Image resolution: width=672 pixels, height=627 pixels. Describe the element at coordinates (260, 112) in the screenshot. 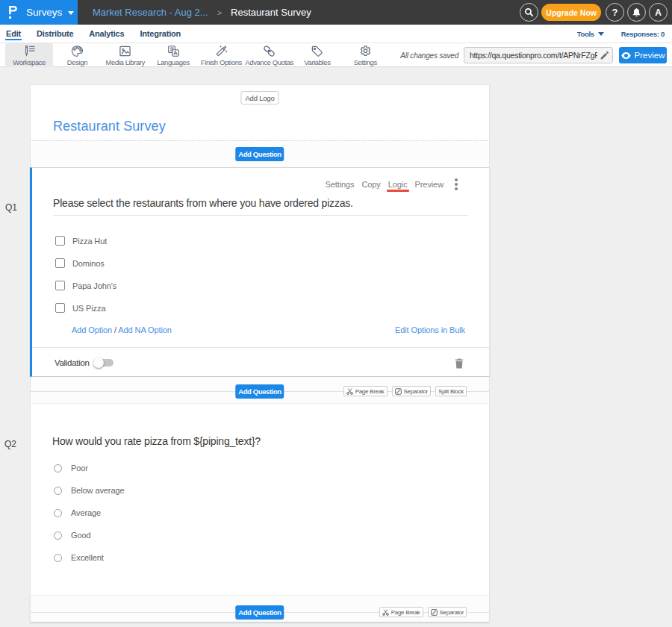

I see `survey-header-section: Add Logo Restaurant Survey` at that location.